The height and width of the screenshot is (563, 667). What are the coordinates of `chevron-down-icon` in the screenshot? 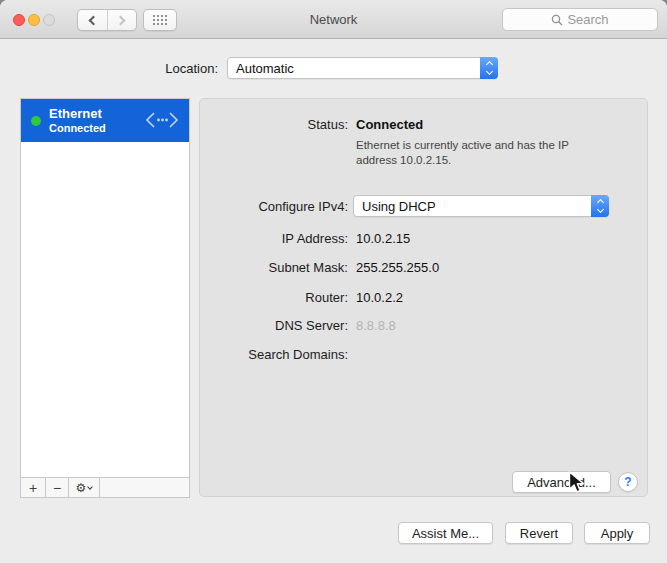 It's located at (91, 487).